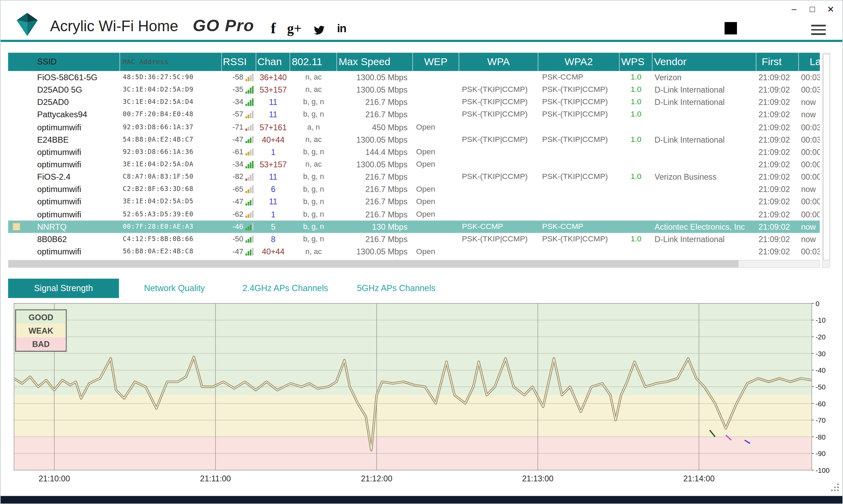 The width and height of the screenshot is (843, 504). What do you see at coordinates (705, 227) in the screenshot?
I see `cell-vendor: Actiontec Electronics, Inc` at bounding box center [705, 227].